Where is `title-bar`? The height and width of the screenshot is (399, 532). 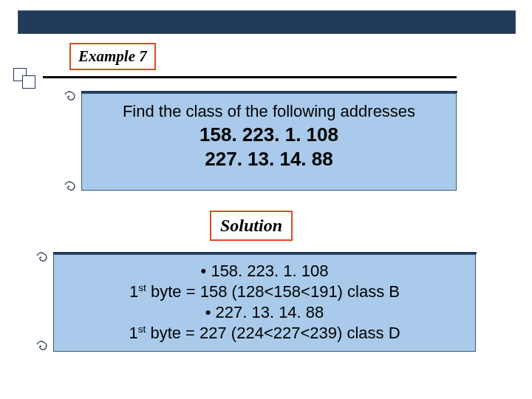
title-bar is located at coordinates (267, 22).